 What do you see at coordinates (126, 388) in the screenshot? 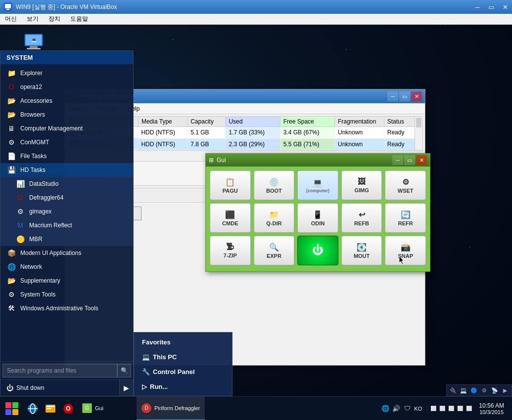
I see `shutdown-arrow: ▶` at bounding box center [126, 388].